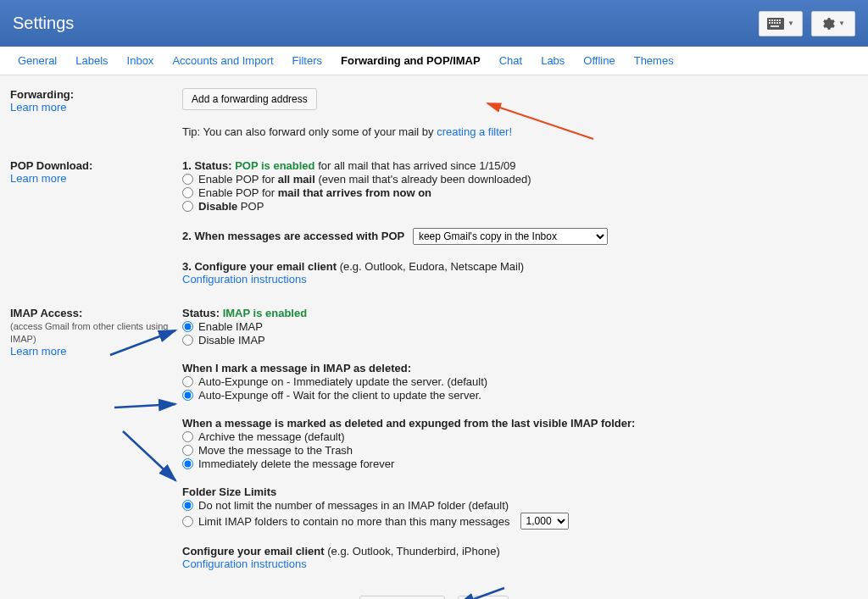  Describe the element at coordinates (475, 132) in the screenshot. I see `create-filter-link: creating a filter!` at that location.